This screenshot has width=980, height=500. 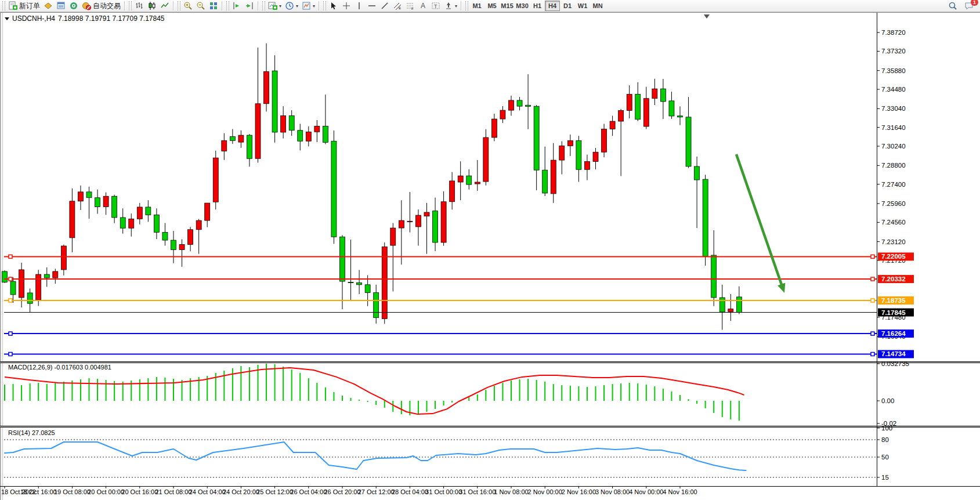 What do you see at coordinates (598, 6) in the screenshot?
I see `timeframe-button-MN: MN` at bounding box center [598, 6].